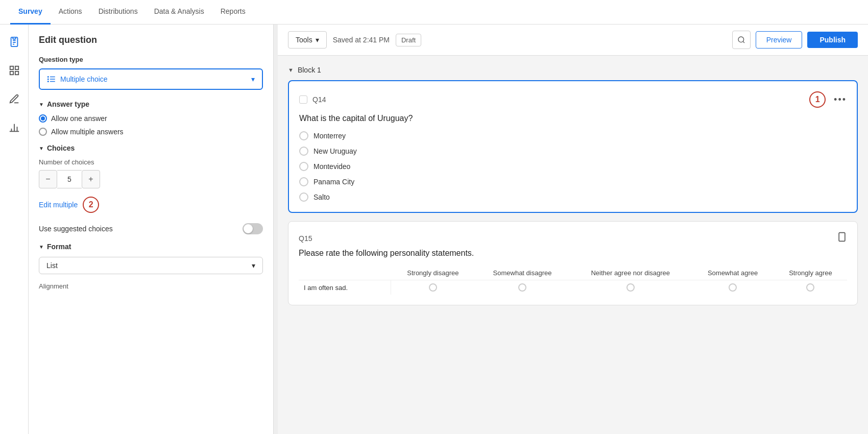 The image size is (868, 434). I want to click on answer-type-label: Answer type, so click(68, 104).